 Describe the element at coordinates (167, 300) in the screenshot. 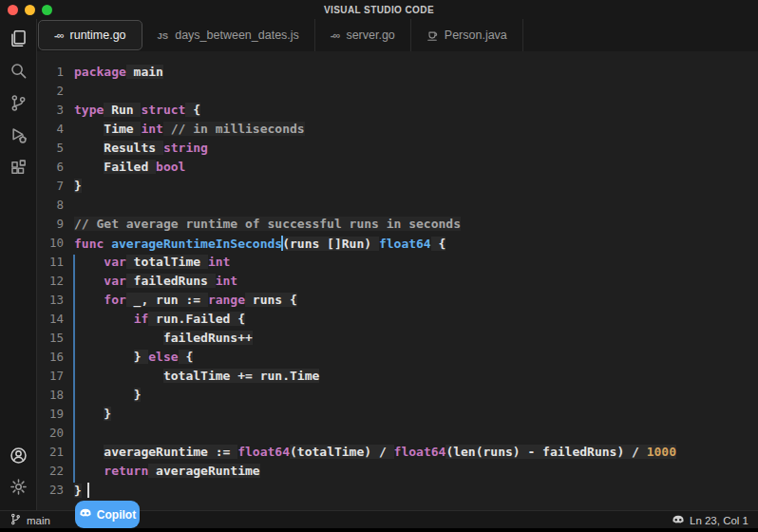

I see `token-id: _, run :=` at that location.